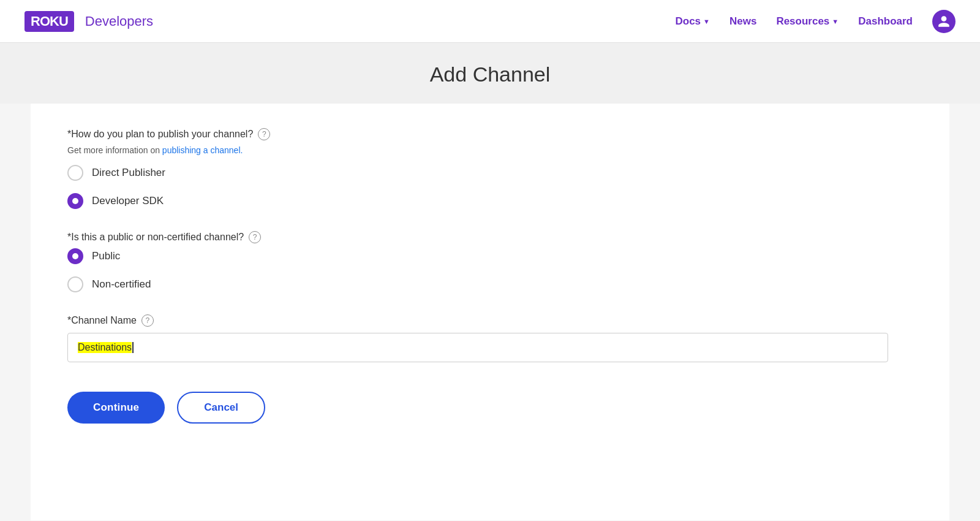  Describe the element at coordinates (119, 21) in the screenshot. I see `developers-label: Developers` at that location.